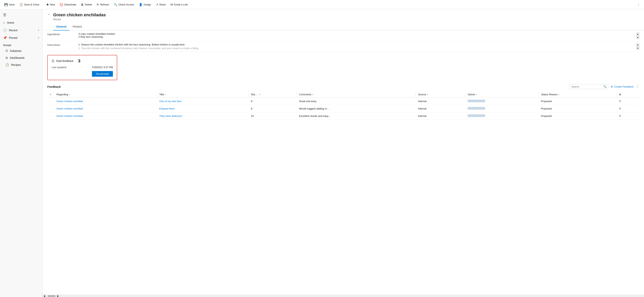  I want to click on save-button: 💾 Save, so click(10, 5).